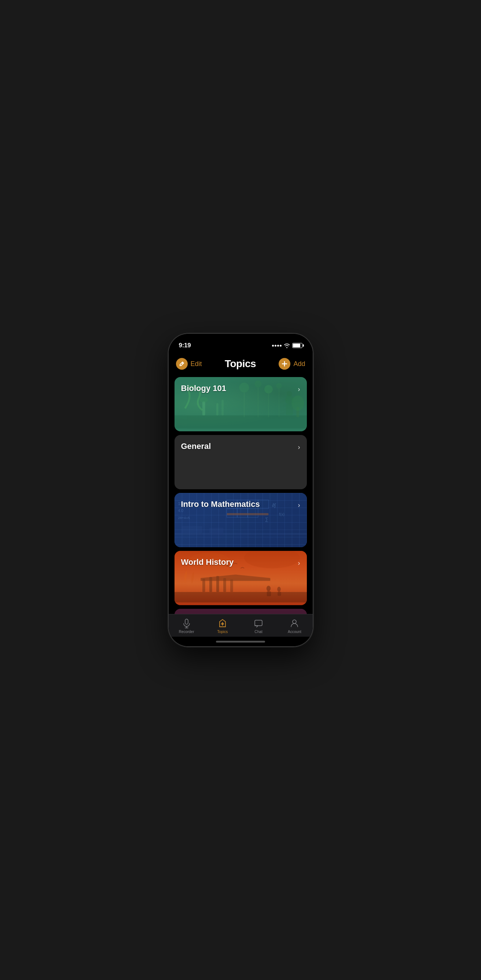 Image resolution: width=481 pixels, height=980 pixels. Describe the element at coordinates (295, 632) in the screenshot. I see `account-tab-label: Account` at that location.